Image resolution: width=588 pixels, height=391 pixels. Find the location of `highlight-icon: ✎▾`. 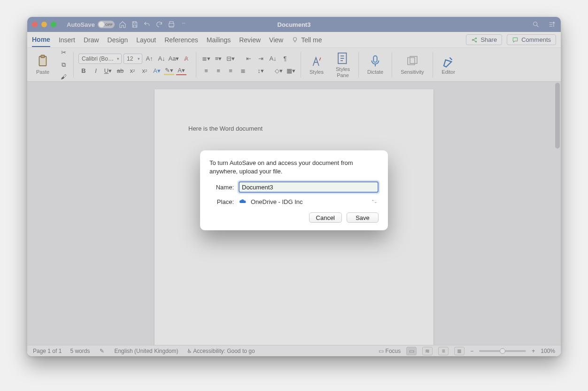

highlight-icon: ✎▾ is located at coordinates (169, 70).